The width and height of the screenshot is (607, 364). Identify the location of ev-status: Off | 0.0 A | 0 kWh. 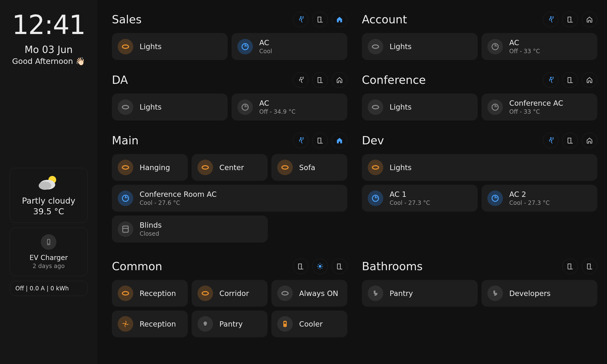
(42, 288).